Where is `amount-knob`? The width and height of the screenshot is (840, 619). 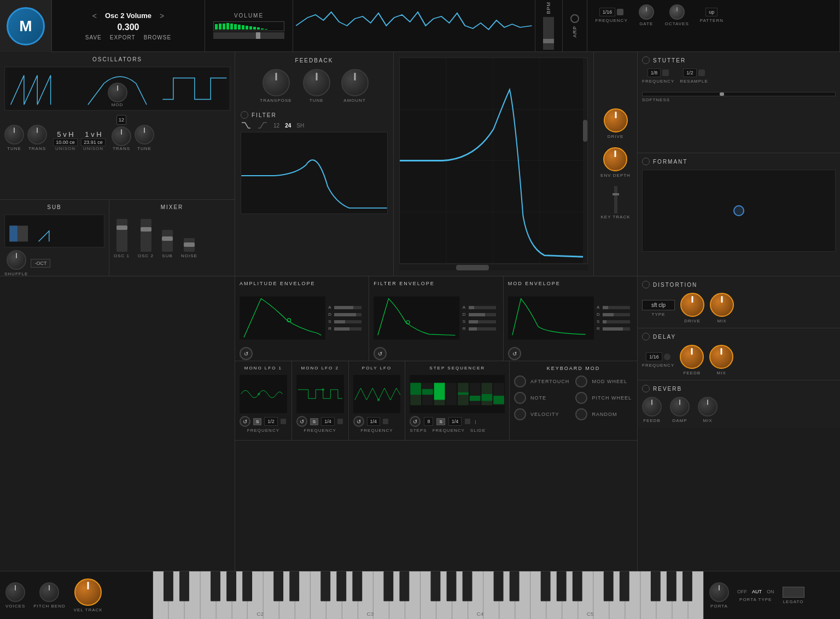
amount-knob is located at coordinates (355, 83).